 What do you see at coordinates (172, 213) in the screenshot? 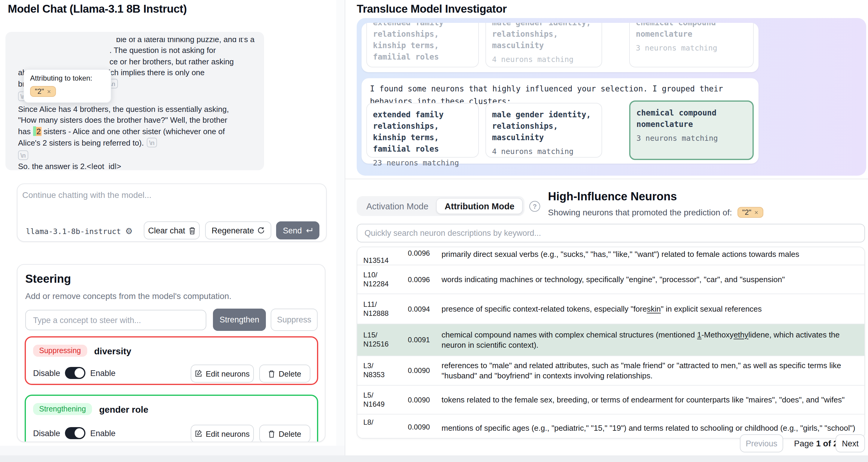
I see `chat-composer: llama-3.1-8b-instruct ⚙ Clear chat Regen…` at bounding box center [172, 213].